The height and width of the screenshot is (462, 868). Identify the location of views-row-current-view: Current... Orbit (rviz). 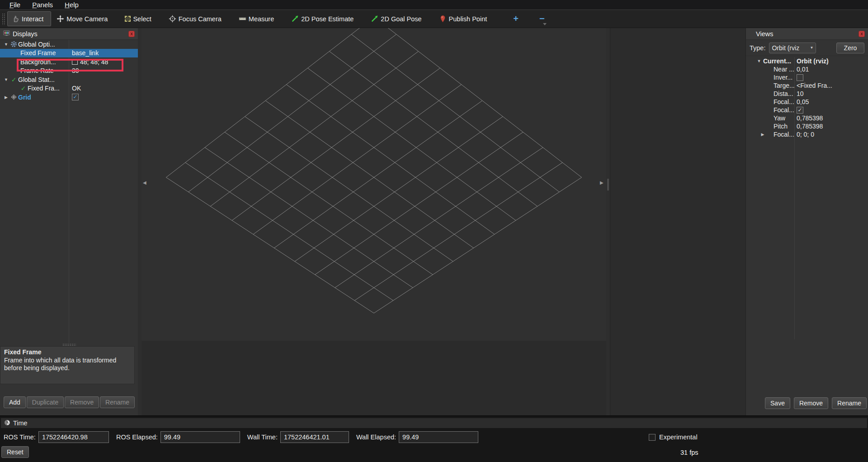
(807, 61).